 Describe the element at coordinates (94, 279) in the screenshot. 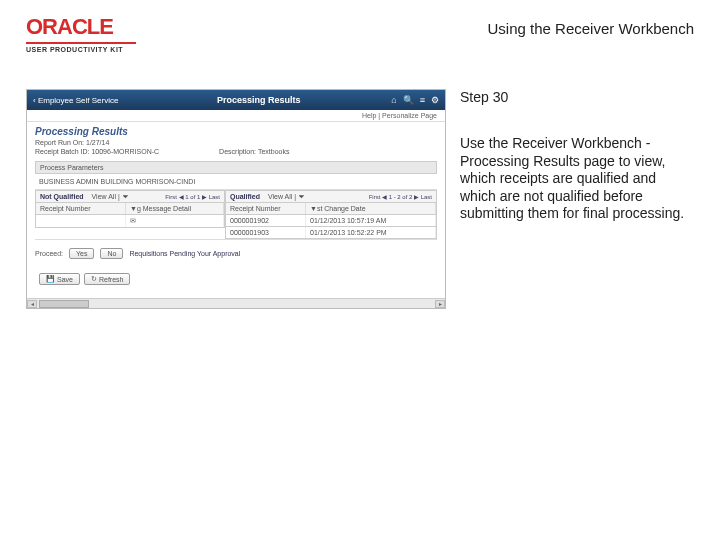

I see `refresh-icon: ↻` at that location.